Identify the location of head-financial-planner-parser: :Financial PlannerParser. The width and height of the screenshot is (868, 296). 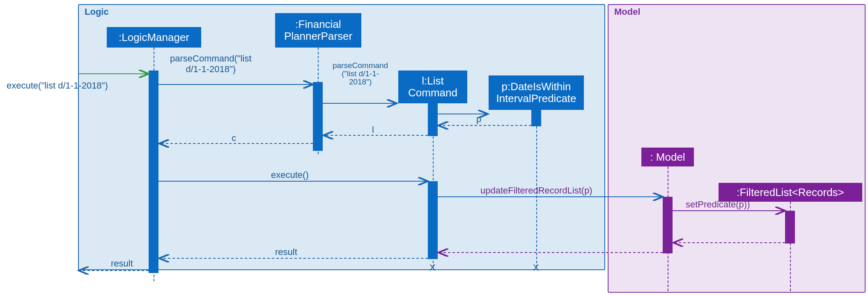
(318, 30).